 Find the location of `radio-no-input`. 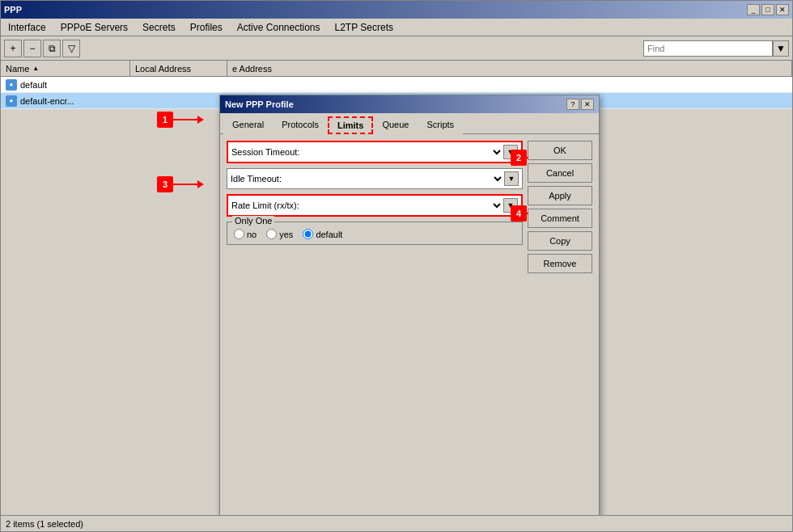

radio-no-input is located at coordinates (240, 234).